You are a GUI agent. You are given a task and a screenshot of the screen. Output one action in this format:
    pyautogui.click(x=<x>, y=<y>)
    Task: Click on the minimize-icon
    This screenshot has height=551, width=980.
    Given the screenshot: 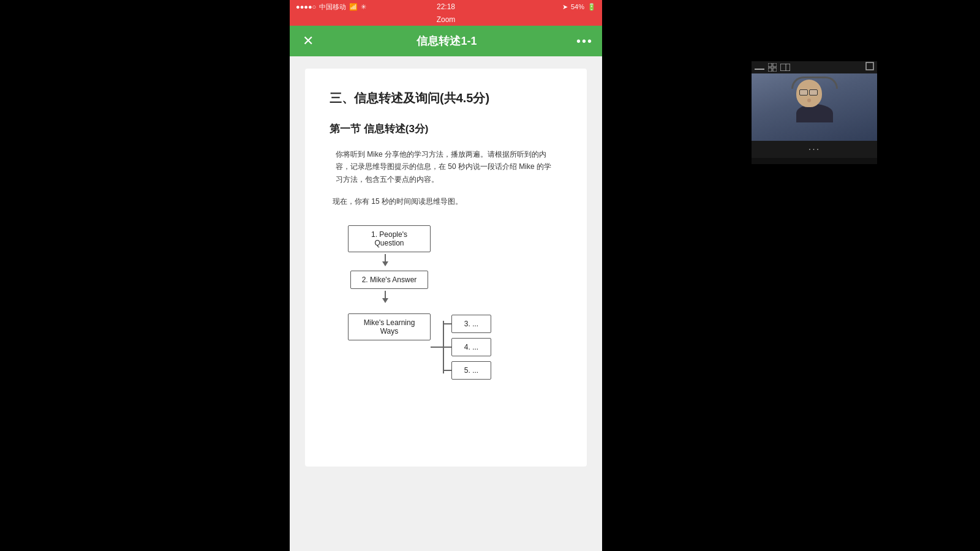 What is the action you would take?
    pyautogui.click(x=760, y=69)
    